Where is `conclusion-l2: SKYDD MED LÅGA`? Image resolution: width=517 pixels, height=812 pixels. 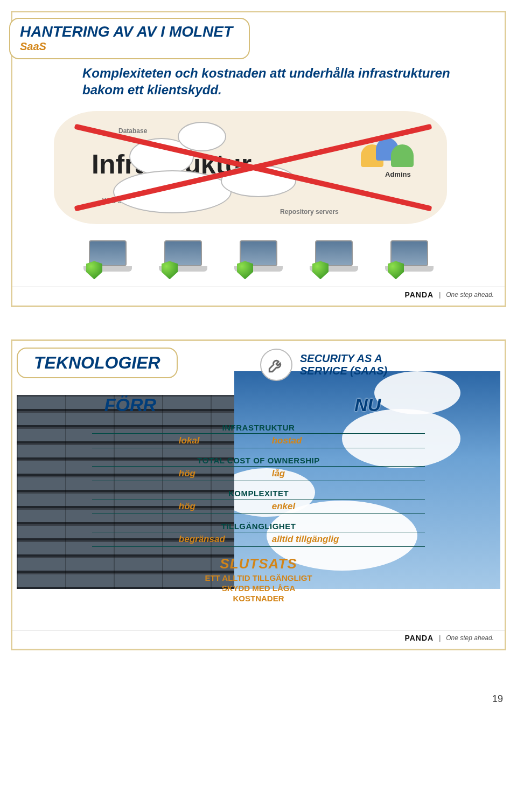
conclusion-l2: SKYDD MED LÅGA is located at coordinates (258, 588).